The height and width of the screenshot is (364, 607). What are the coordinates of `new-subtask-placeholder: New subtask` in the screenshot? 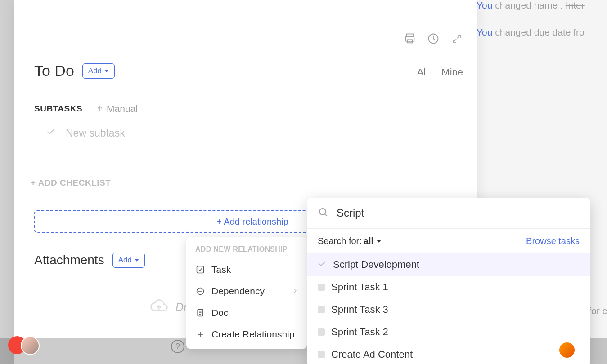 It's located at (95, 133).